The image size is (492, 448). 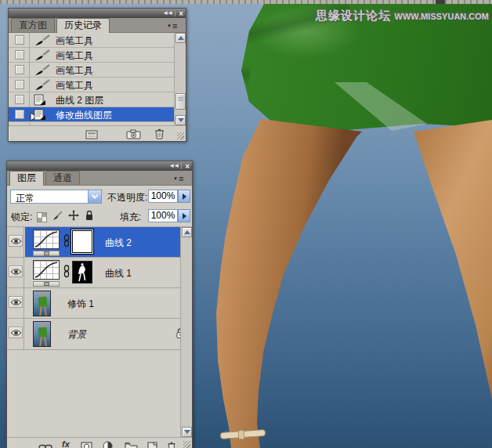 What do you see at coordinates (163, 196) in the screenshot?
I see `opacity-input: 100%` at bounding box center [163, 196].